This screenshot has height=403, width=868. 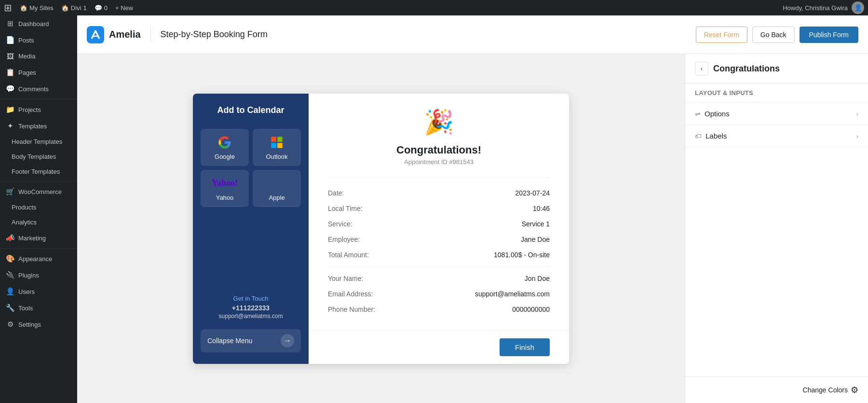 What do you see at coordinates (225, 156) in the screenshot?
I see `google-label: Google` at bounding box center [225, 156].